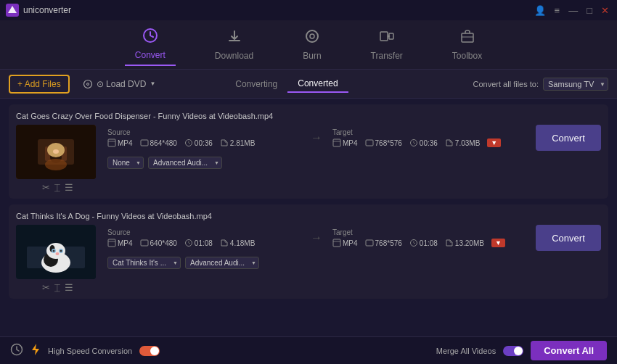 The image size is (617, 364). What do you see at coordinates (122, 84) in the screenshot?
I see `load-dvd-label: ⊙ Load DVD` at bounding box center [122, 84].